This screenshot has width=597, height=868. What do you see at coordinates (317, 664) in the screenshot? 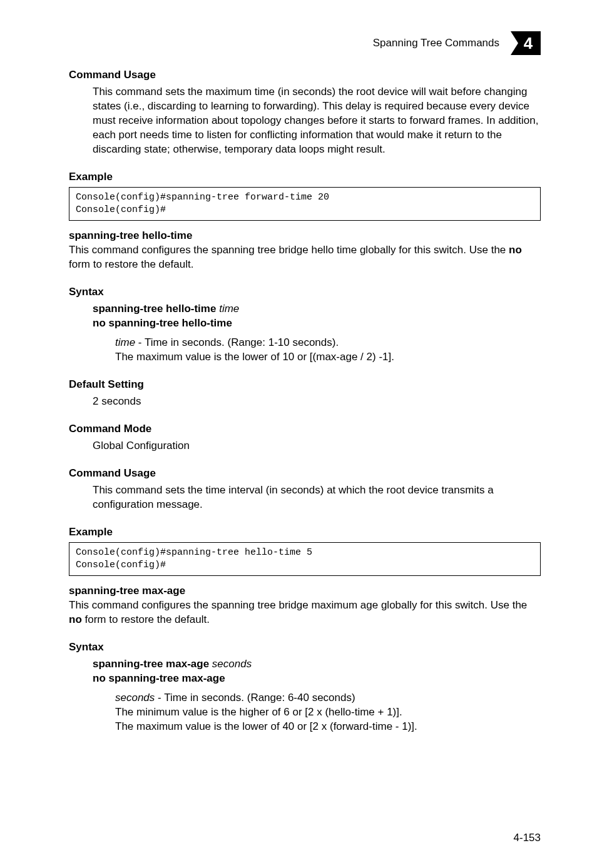
I see `syntax2-line-1: spanning-tree max-age seconds` at bounding box center [317, 664].